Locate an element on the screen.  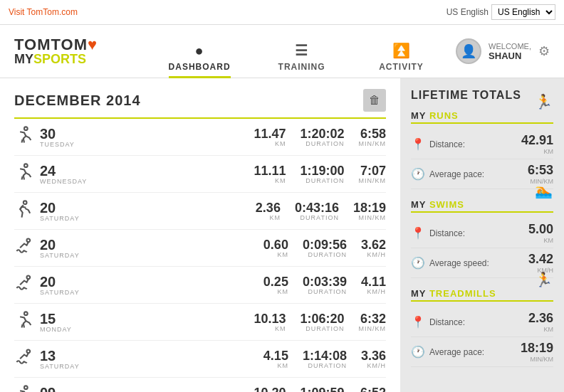
activity-row: 20 SATURDAY 0.60 KM 0:09:56 DURATION 3.6… is located at coordinates (200, 248).